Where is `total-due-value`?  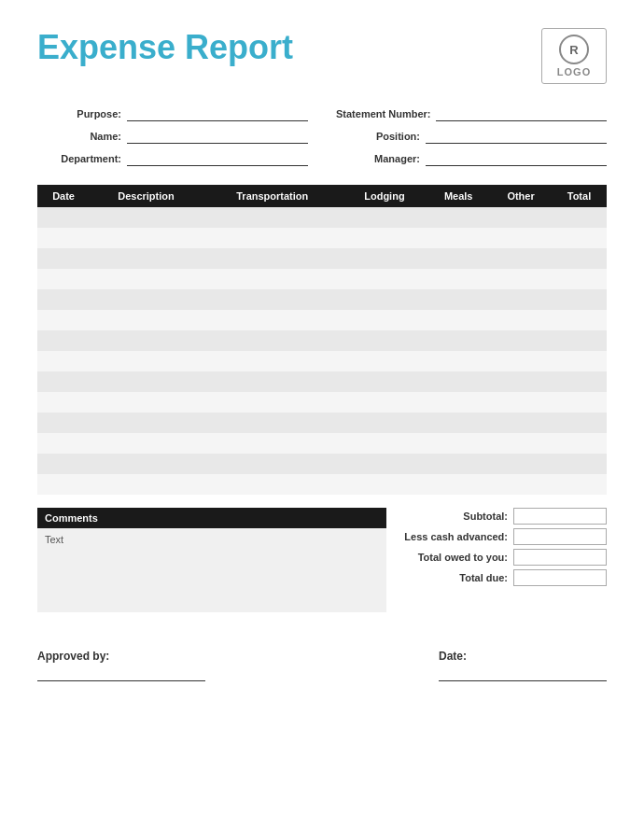
total-due-value is located at coordinates (560, 578).